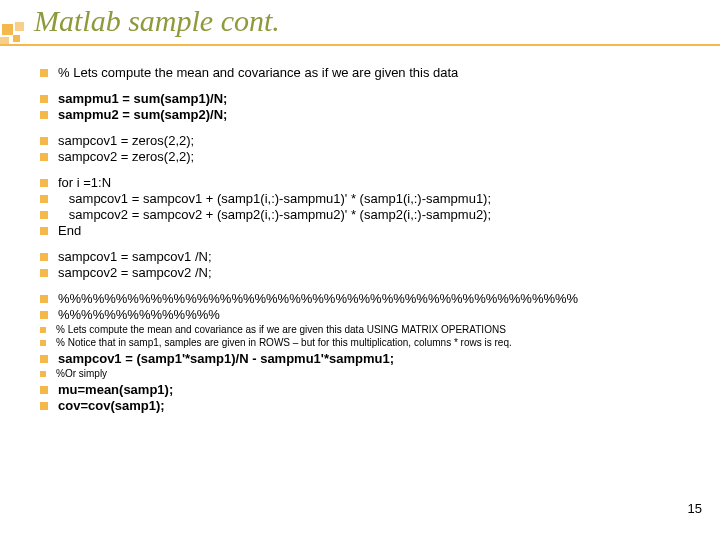 This screenshot has width=720, height=540. I want to click on list-item: sampcov1 = (samp1'*samp1)/N - sampmu1'*s…, so click(370, 358).